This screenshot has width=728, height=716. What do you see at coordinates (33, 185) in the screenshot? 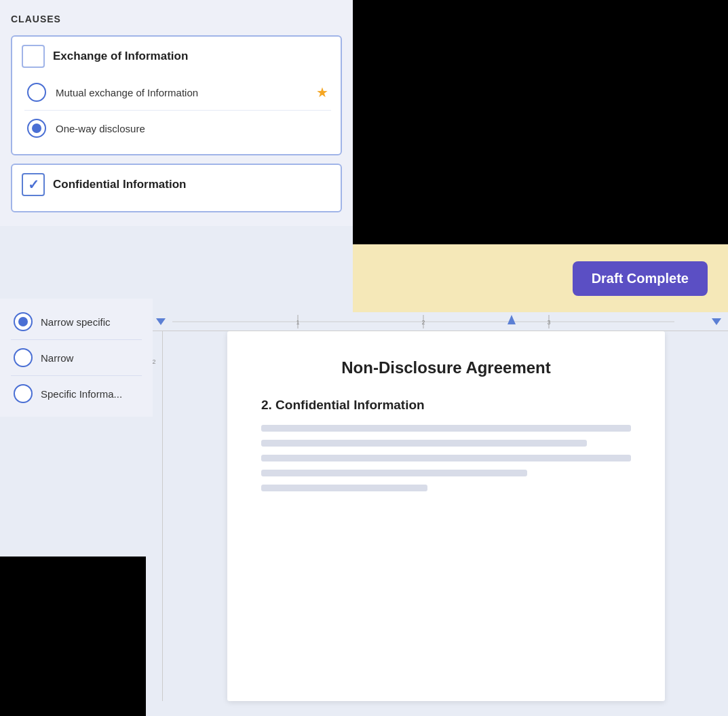
I see `confidential-checkbox` at bounding box center [33, 185].